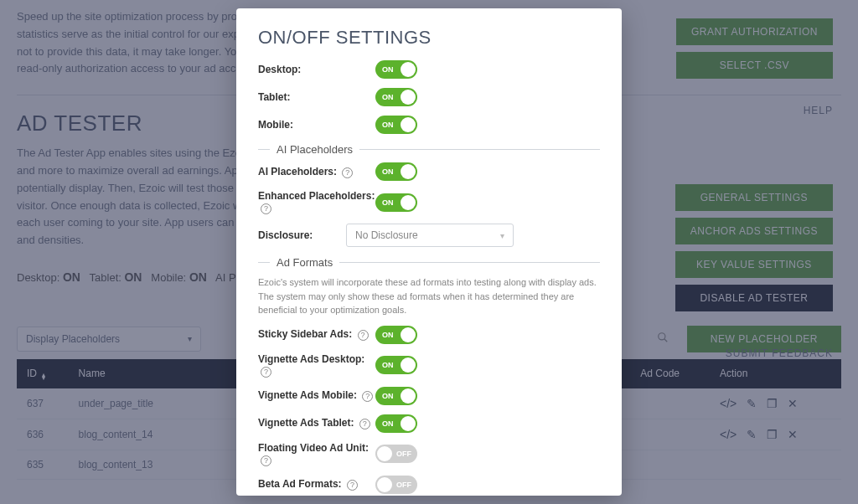 The height and width of the screenshot is (504, 858). Describe the element at coordinates (396, 454) in the screenshot. I see `floating-video-toggle: OFF` at that location.